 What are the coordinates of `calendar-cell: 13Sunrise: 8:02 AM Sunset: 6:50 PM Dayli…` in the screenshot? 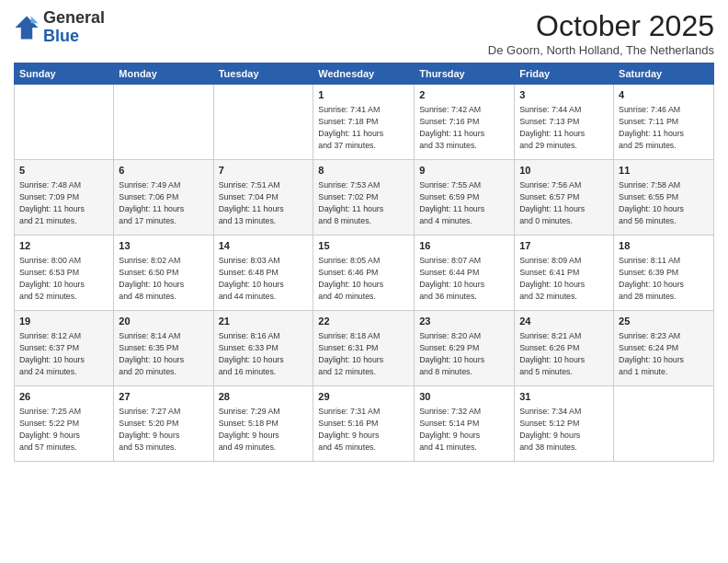 It's located at (164, 273).